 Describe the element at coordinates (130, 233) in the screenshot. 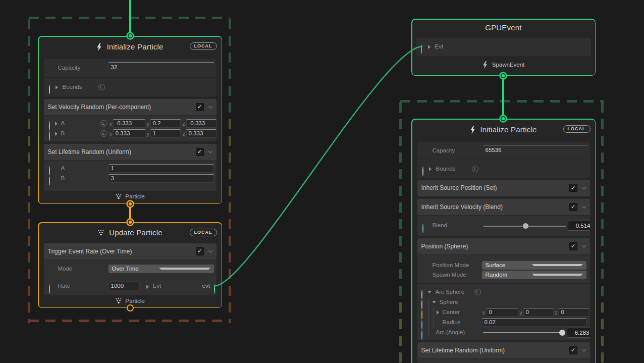

I see `context-header: Update Particle LOCAL` at that location.